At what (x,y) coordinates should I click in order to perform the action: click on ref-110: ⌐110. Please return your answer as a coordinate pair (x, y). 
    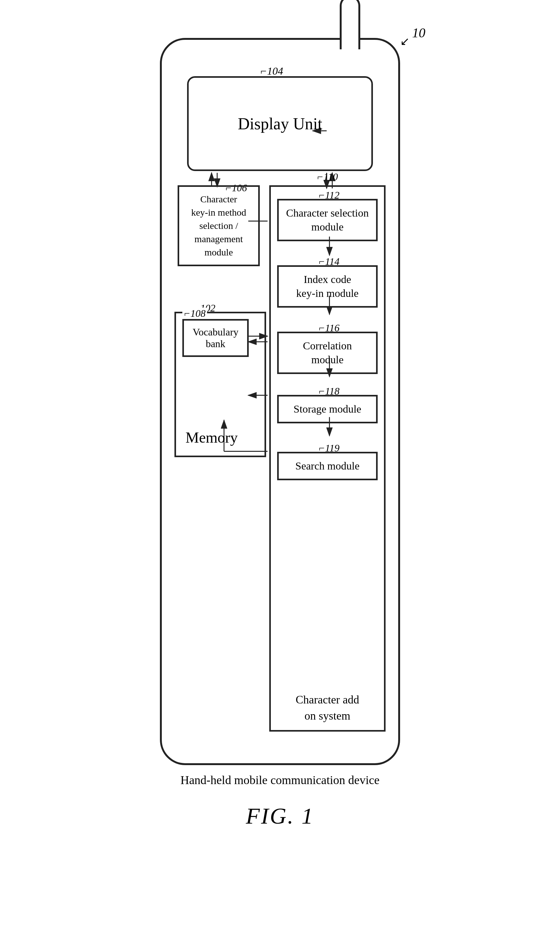
    Looking at the image, I should click on (327, 177).